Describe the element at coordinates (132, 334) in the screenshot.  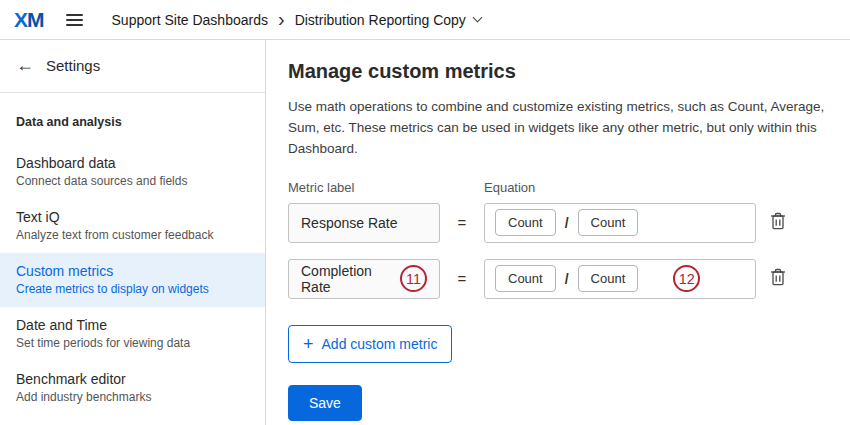
I see `sidebar-item-date-and-time: Date and Time Set time periods for viewi…` at that location.